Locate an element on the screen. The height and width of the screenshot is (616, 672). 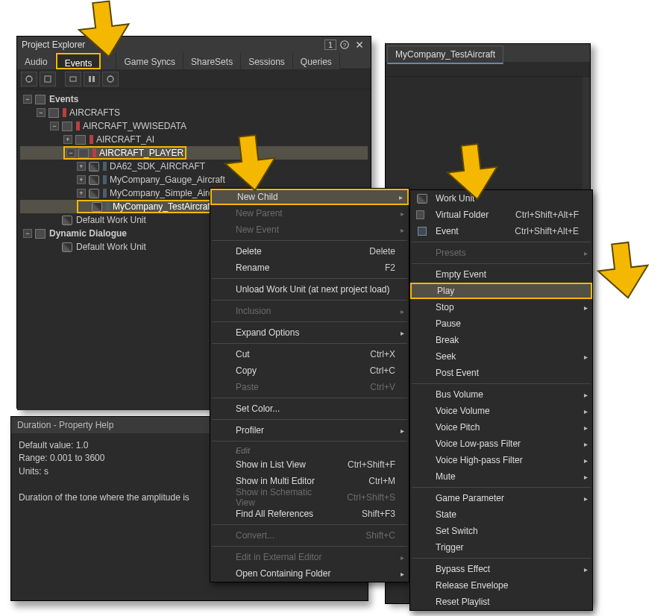
red-tag-icon is located at coordinates (78, 126).